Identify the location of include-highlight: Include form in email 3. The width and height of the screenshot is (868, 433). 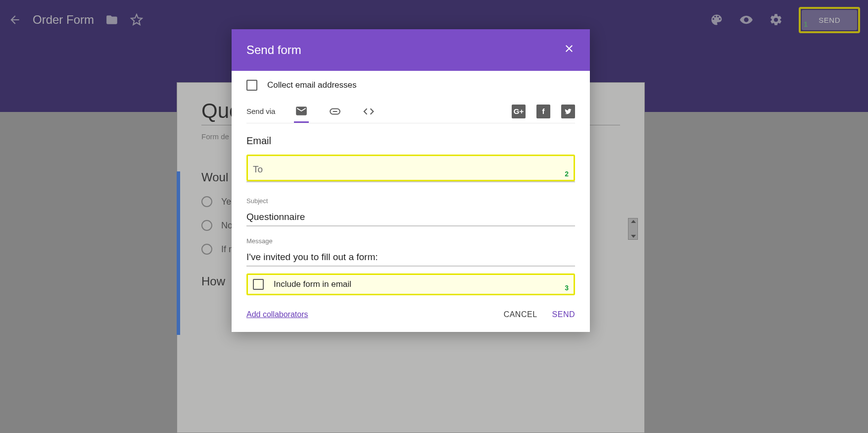
(411, 284).